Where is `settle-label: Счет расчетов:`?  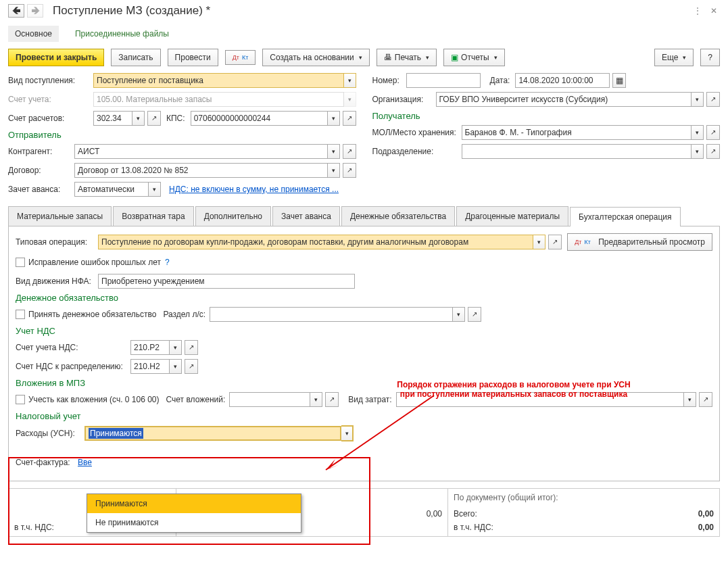
settle-label: Счет расчетов: is located at coordinates (51, 118).